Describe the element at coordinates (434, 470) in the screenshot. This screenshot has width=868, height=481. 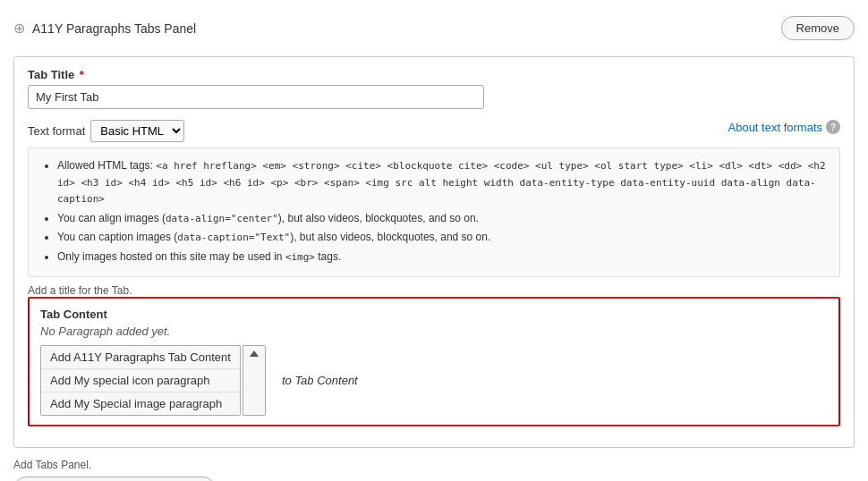
I see `add-tabs-section: Add Tabs Panel. Add A11Y Paragraphs Tabs…` at that location.